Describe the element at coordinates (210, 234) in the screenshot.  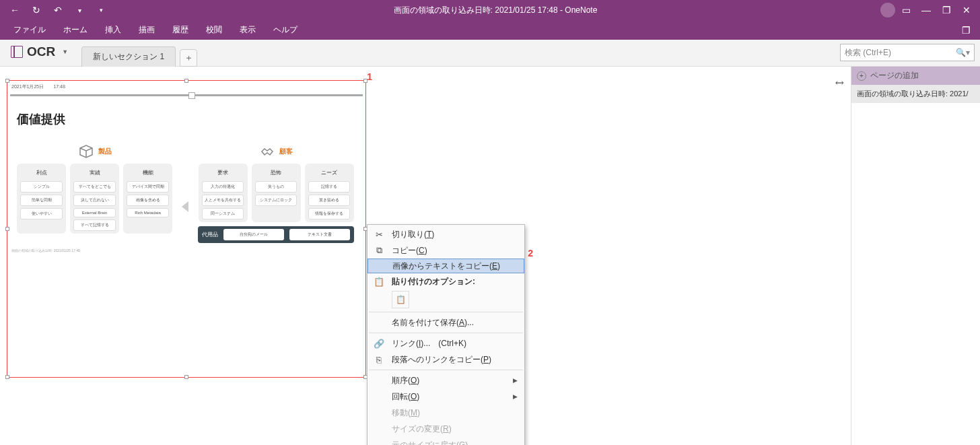
I see `alt-label: 代用品` at that location.